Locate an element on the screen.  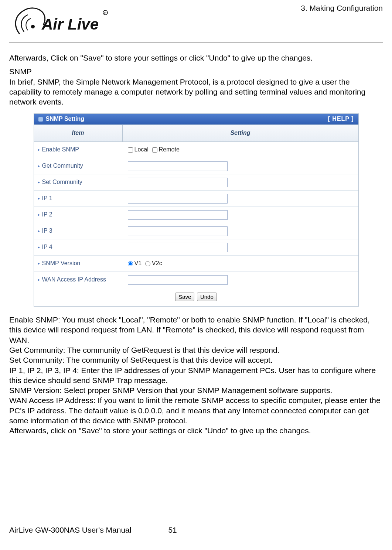
button-row: Save Undo is located at coordinates (196, 297).